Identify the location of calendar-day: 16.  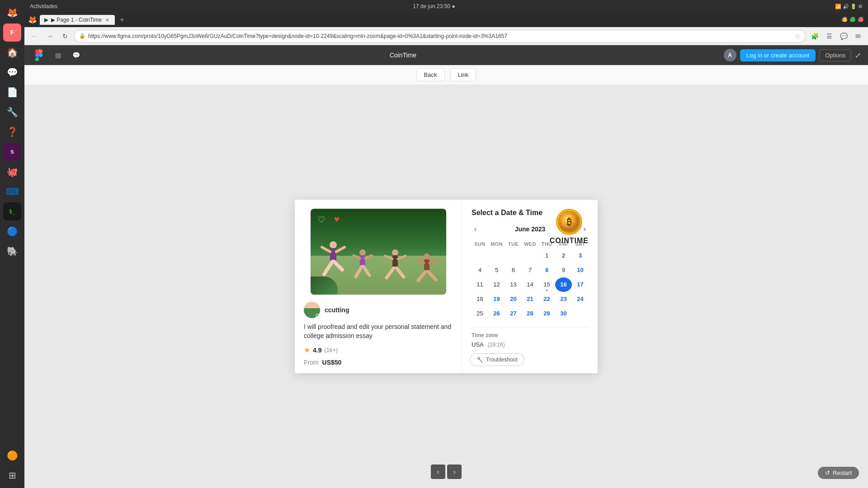
(563, 285).